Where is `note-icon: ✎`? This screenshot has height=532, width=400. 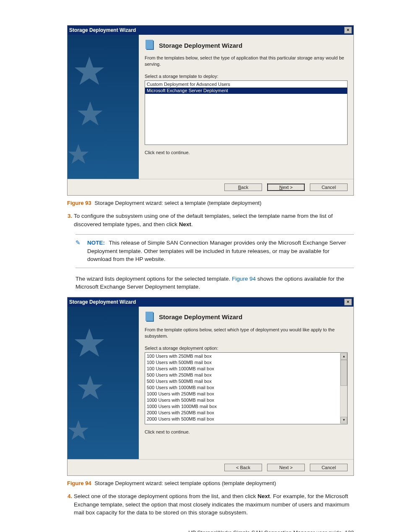
note-icon: ✎ is located at coordinates (78, 243).